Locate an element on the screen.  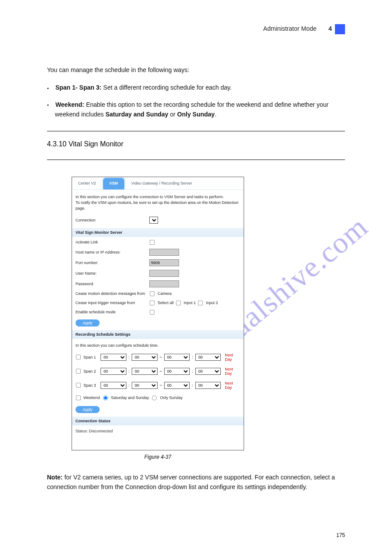
username-row: User Name: is located at coordinates (158, 273).